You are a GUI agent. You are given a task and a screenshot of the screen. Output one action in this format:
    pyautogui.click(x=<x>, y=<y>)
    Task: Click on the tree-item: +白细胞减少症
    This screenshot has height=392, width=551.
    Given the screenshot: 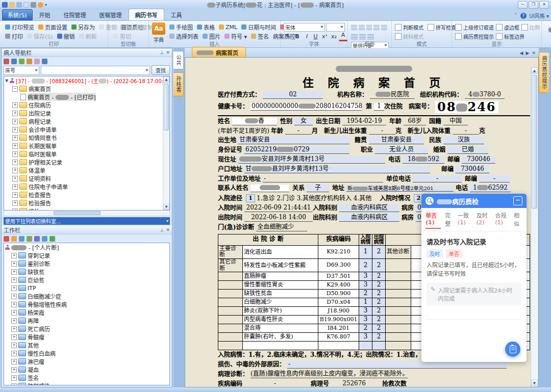 What is the action you would take?
    pyautogui.click(x=87, y=296)
    